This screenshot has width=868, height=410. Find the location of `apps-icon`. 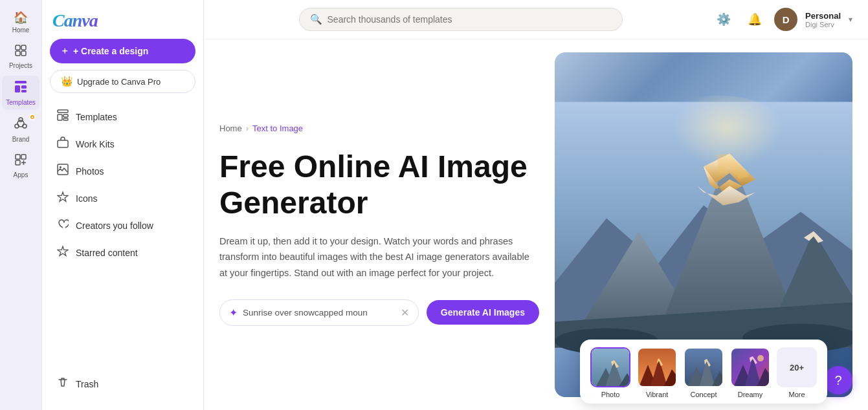

apps-icon is located at coordinates (21, 162).